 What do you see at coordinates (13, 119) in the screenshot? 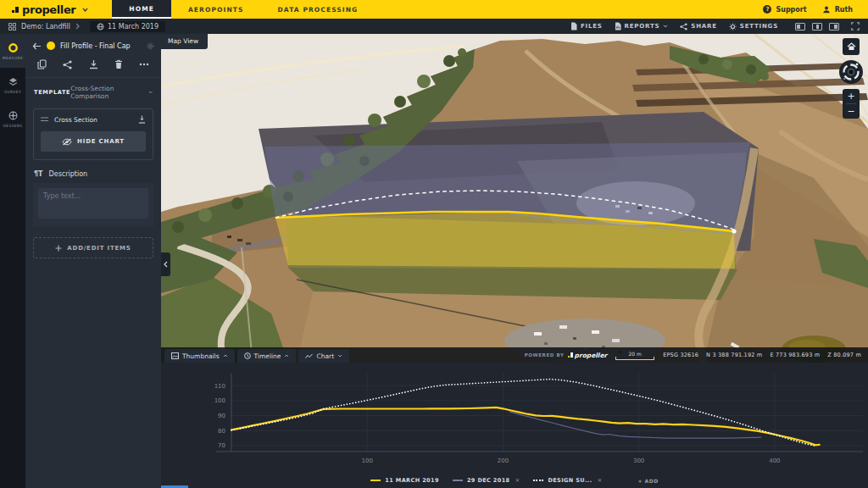
I see `rail-item-designs: DESIGNS` at bounding box center [13, 119].